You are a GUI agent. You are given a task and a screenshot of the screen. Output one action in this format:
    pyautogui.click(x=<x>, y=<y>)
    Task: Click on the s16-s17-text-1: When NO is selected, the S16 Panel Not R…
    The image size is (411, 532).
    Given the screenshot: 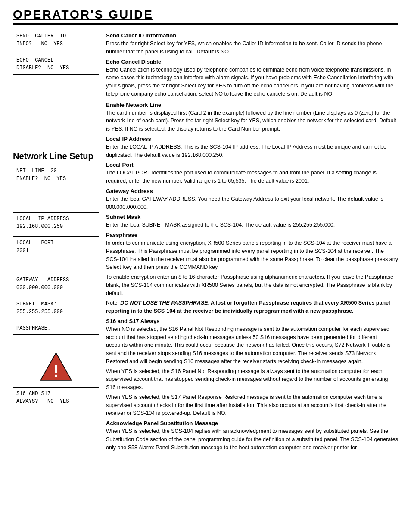 What is the action you would take?
    pyautogui.click(x=252, y=345)
    